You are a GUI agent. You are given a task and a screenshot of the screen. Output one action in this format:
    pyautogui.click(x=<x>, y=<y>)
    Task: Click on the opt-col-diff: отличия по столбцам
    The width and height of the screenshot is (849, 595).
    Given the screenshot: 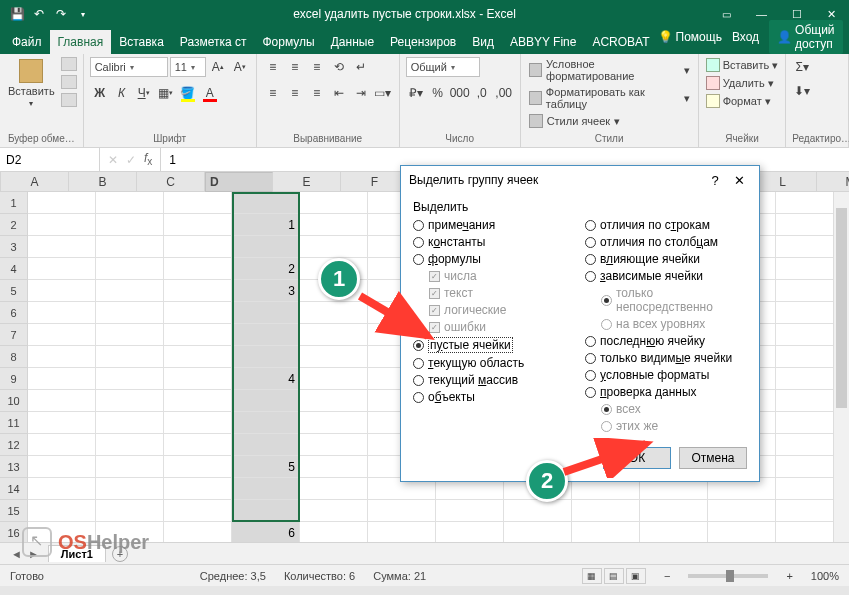 What is the action you would take?
    pyautogui.click(x=666, y=242)
    